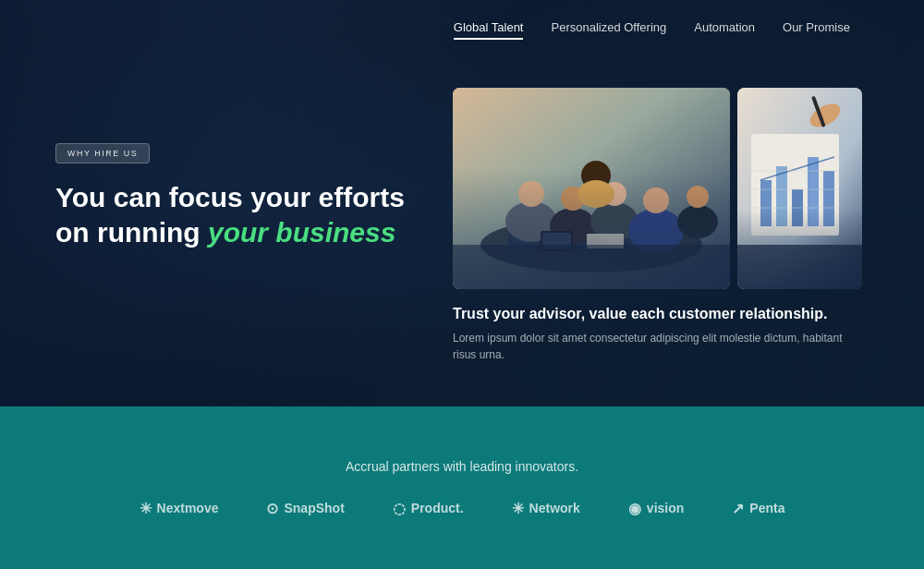 Image resolution: width=924 pixels, height=569 pixels. I want to click on nav-automation: Automation, so click(724, 30).